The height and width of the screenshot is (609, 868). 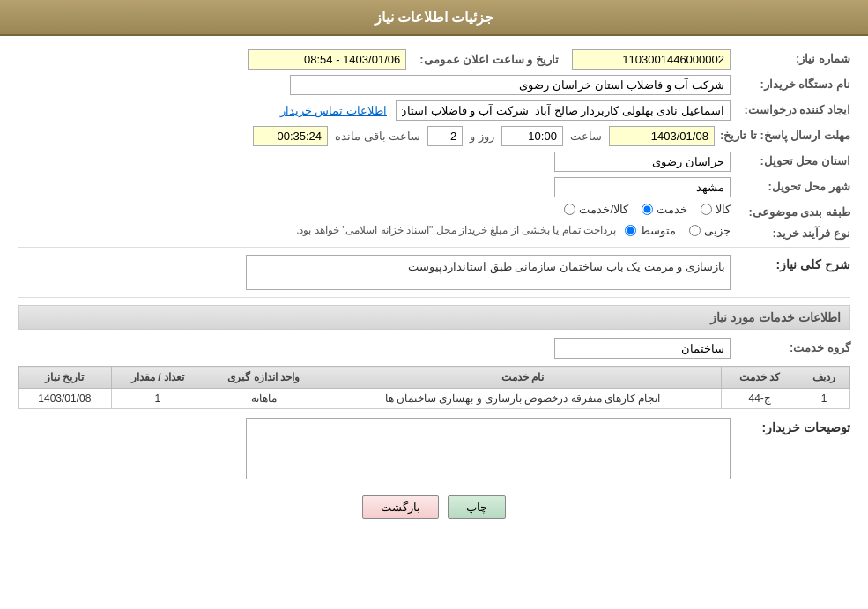 What do you see at coordinates (671, 210) in the screenshot?
I see `tabaqe-khadamat-label: خدمت` at bounding box center [671, 210].